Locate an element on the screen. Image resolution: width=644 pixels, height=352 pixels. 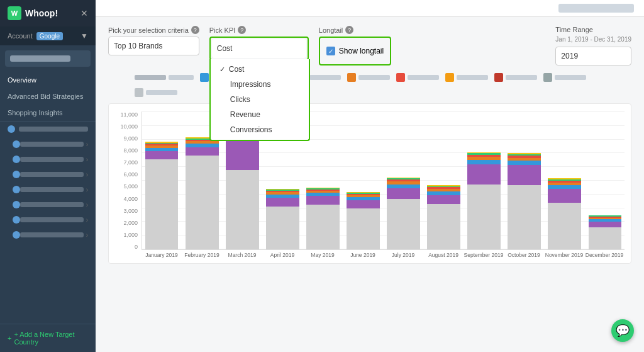
selection-criteria-label: Pick your selection criteria ? is located at coordinates (153, 30).